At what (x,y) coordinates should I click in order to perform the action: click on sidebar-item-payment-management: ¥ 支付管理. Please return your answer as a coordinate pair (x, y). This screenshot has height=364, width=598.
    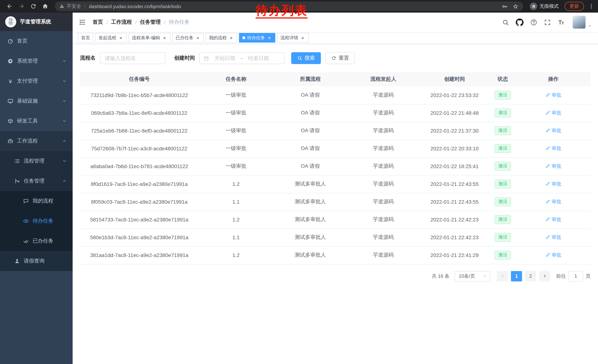
    Looking at the image, I should click on (36, 81).